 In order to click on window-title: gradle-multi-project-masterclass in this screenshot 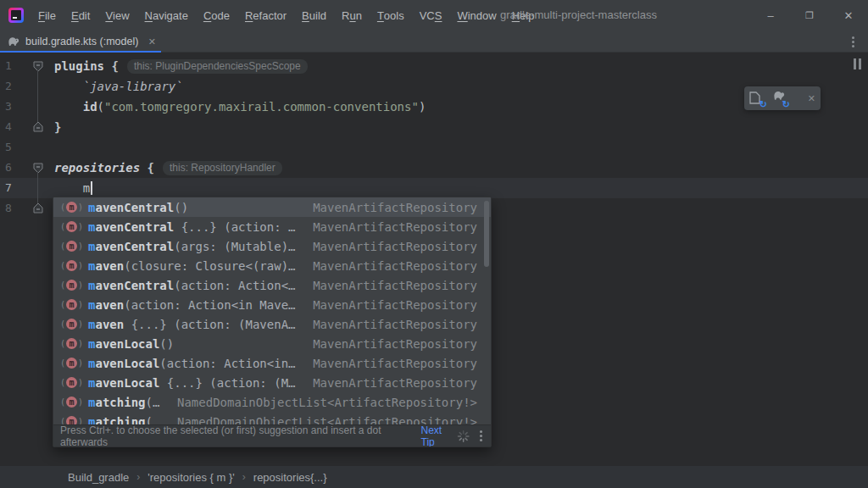, I will do `click(578, 15)`.